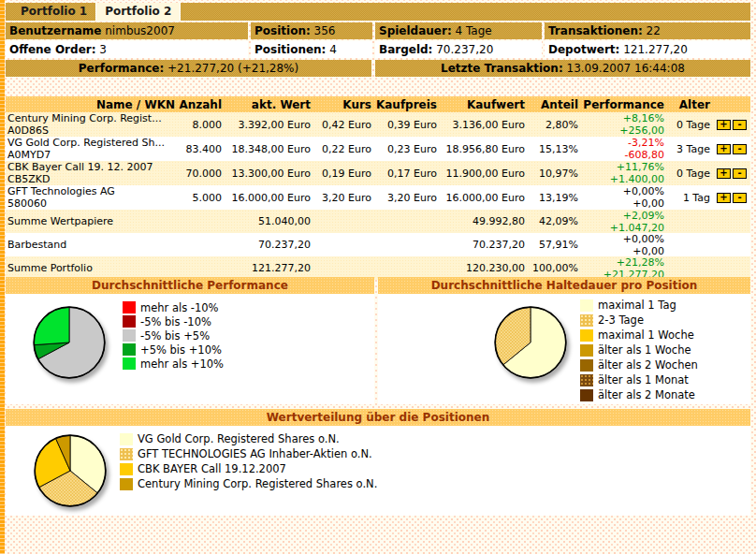 The image size is (756, 554). I want to click on header-field-label: Position:, so click(283, 31).